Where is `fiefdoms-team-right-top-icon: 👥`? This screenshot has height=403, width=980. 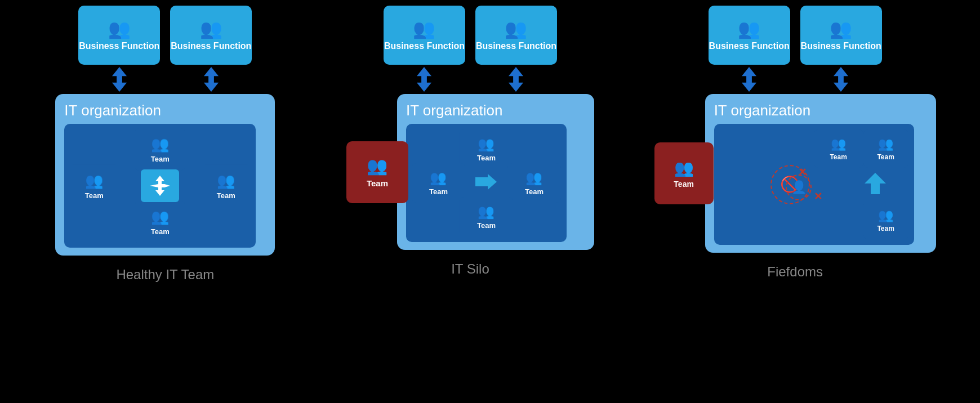 fiefdoms-team-right-top-icon: 👥 is located at coordinates (885, 144).